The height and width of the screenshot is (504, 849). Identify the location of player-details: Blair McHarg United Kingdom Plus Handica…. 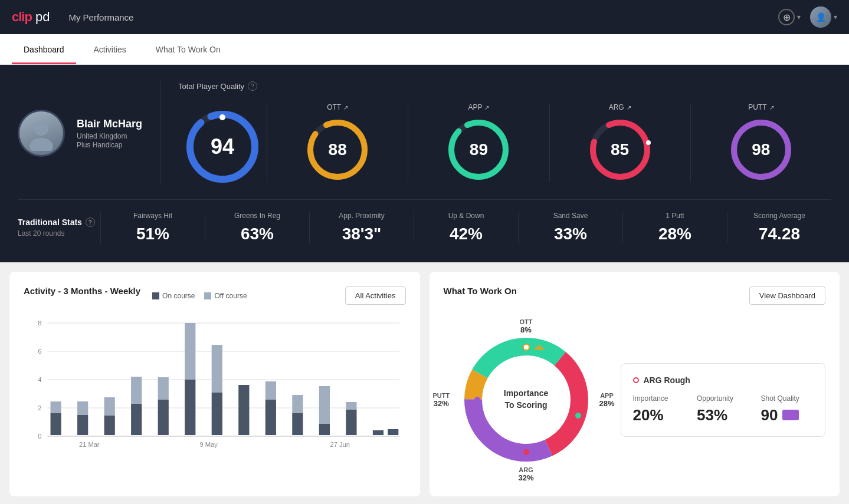
(110, 133).